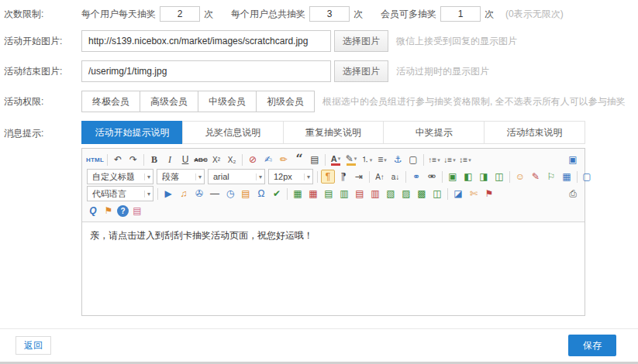 The image size is (638, 364). Describe the element at coordinates (437, 194) in the screenshot. I see `split-cells-icon: ◫` at that location.